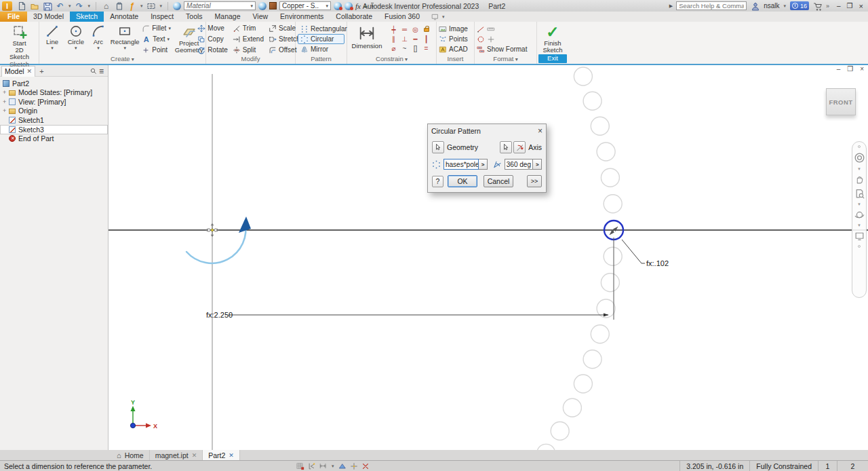  What do you see at coordinates (354, 16) in the screenshot?
I see `tab-collaborate: Collaborate` at bounding box center [354, 16].